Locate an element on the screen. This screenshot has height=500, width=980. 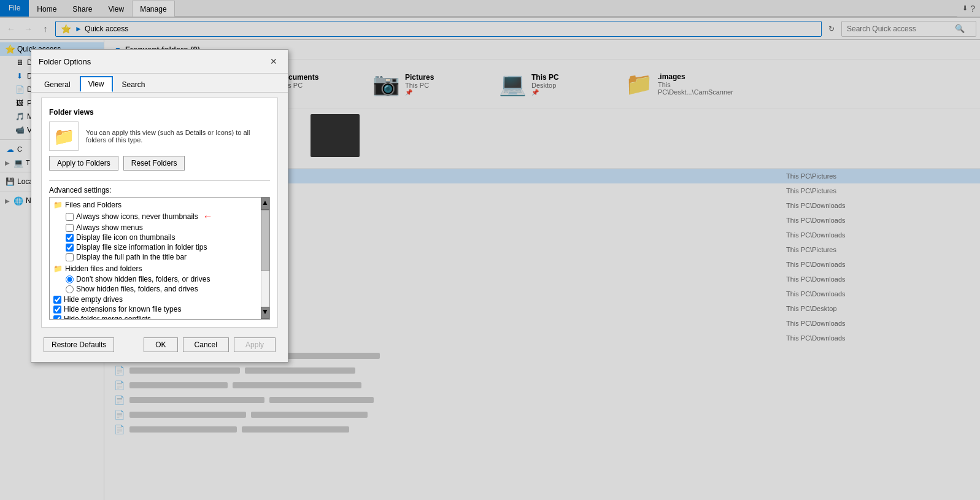
ok-button: OK is located at coordinates (161, 345).